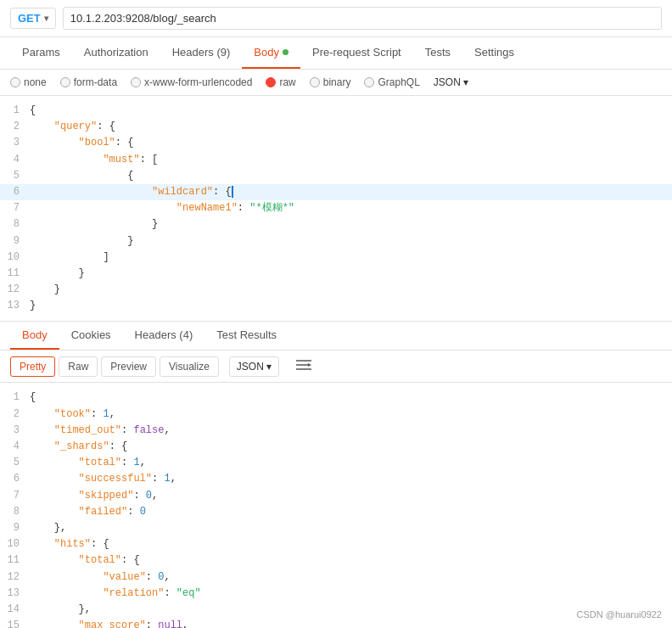 This screenshot has height=628, width=672. What do you see at coordinates (336, 513) in the screenshot?
I see `resp-line-8: 8 "failed": 0` at bounding box center [336, 513].